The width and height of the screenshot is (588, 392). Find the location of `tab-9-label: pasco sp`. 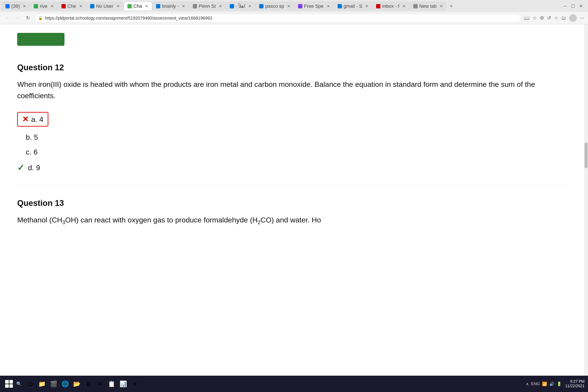

tab-9-label: pasco sp is located at coordinates (274, 6).